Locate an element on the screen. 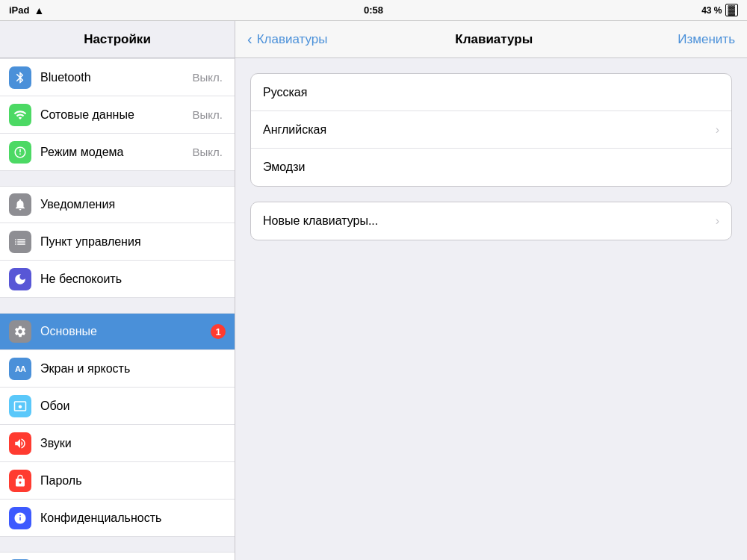 The width and height of the screenshot is (747, 560). display-icon: AA is located at coordinates (20, 369).